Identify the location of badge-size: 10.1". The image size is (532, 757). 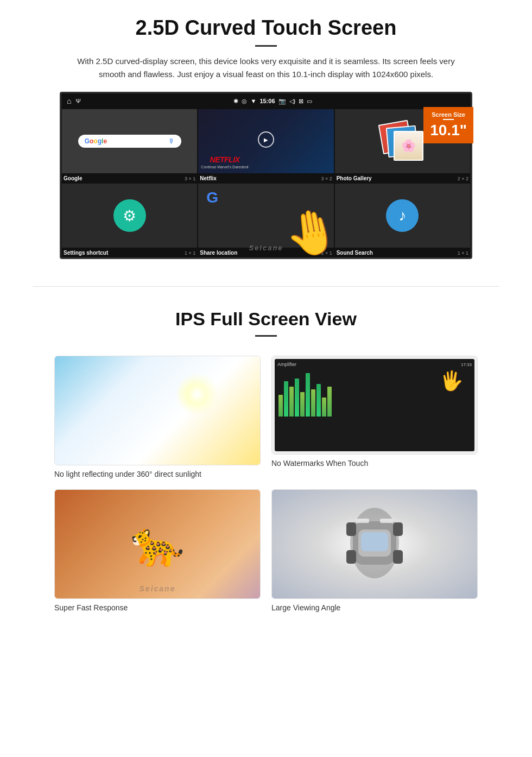
(448, 130).